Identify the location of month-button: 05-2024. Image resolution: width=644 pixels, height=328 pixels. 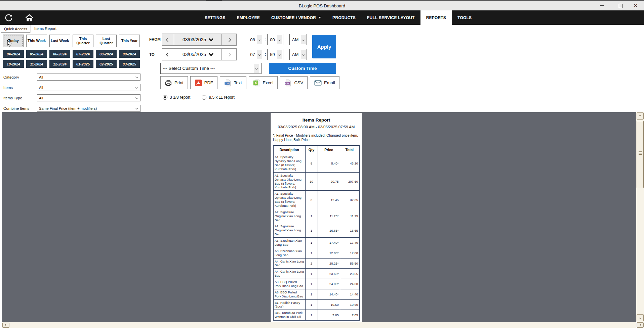
(37, 54).